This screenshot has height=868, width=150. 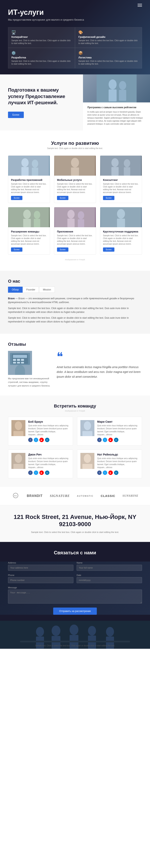 What do you see at coordinates (75, 37) in the screenshot?
I see `hero-section: ИТ-услуги Мы предоставляем аутсорсинг дл…` at bounding box center [75, 37].